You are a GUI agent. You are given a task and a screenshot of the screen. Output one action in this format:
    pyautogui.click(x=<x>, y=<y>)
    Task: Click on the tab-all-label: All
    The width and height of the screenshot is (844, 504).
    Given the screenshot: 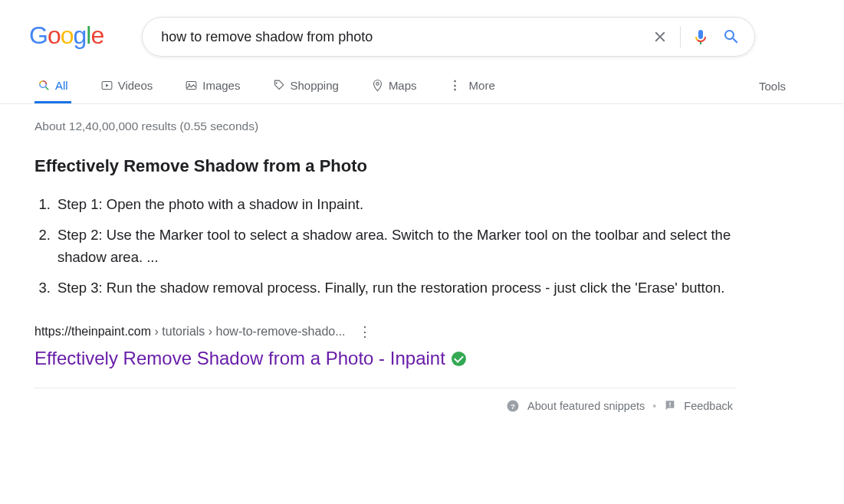 What is the action you would take?
    pyautogui.click(x=61, y=86)
    